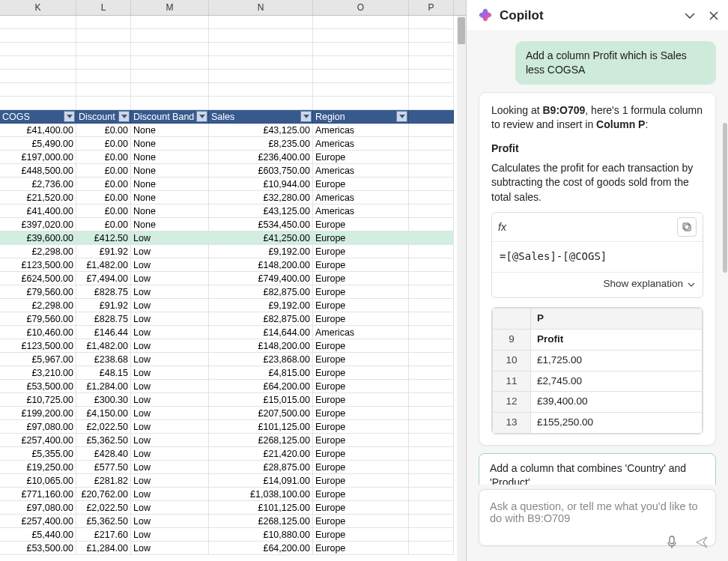  Describe the element at coordinates (261, 319) in the screenshot. I see `cell: £82,875.00` at that location.